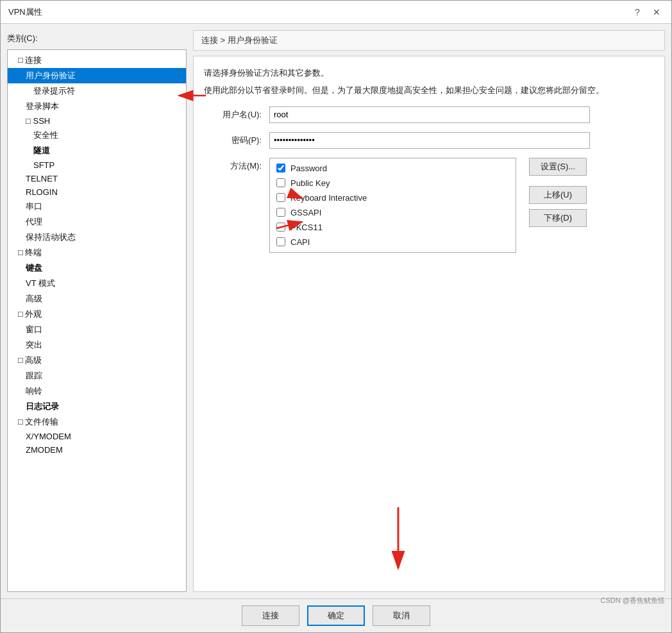 This screenshot has width=672, height=633. What do you see at coordinates (97, 222) in the screenshot?
I see `tree-item-proxy: 代理` at bounding box center [97, 222].